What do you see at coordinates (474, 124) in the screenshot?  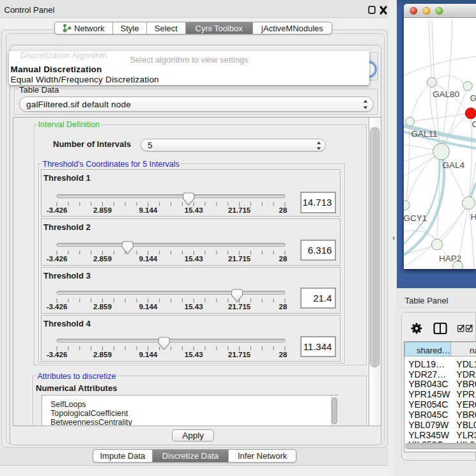 I see `svg-text: C` at bounding box center [474, 124].